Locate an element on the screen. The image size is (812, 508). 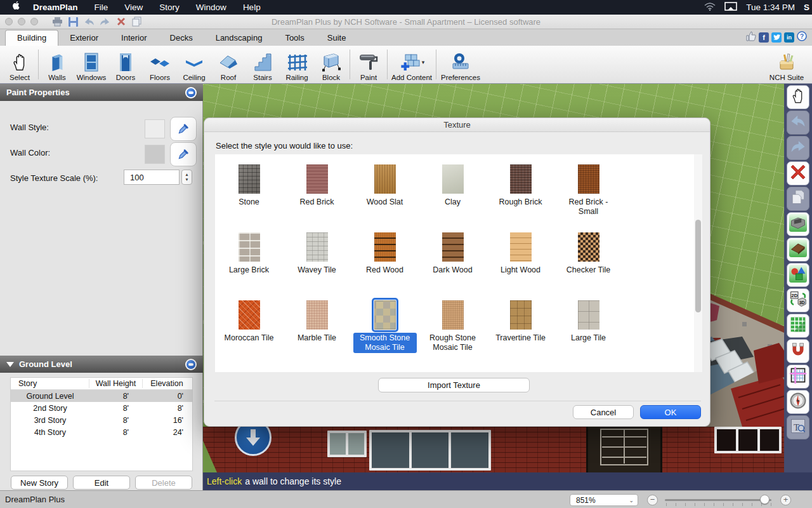
texture-item-travertine: Travertine Tile is located at coordinates (520, 334).